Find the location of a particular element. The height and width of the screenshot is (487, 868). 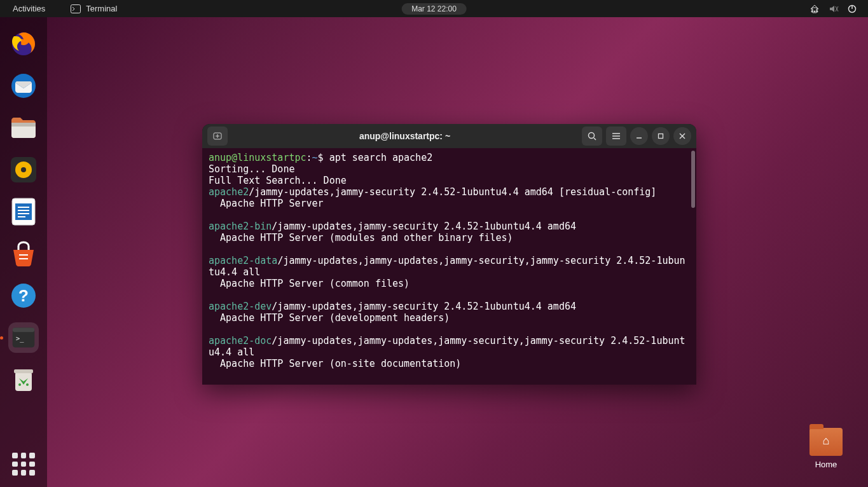

desktop-home-folder: ⌂ Home is located at coordinates (826, 449).